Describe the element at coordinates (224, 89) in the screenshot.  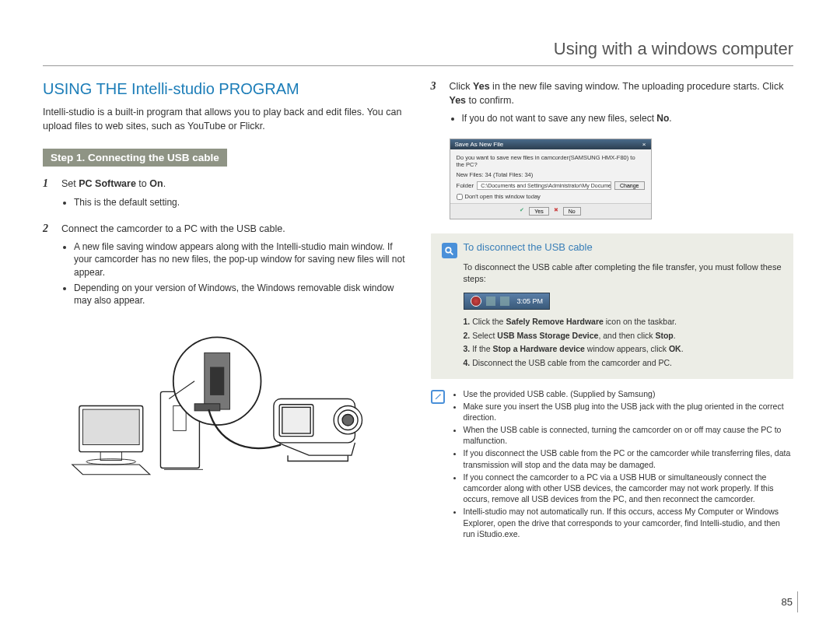
I see `section-title: USING THE Intelli-studio PROGRAM` at that location.